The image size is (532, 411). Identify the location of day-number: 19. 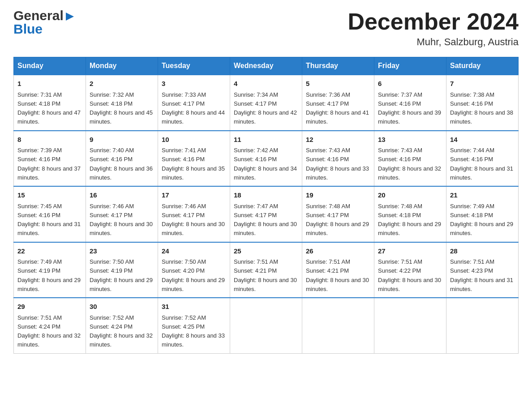
(338, 195).